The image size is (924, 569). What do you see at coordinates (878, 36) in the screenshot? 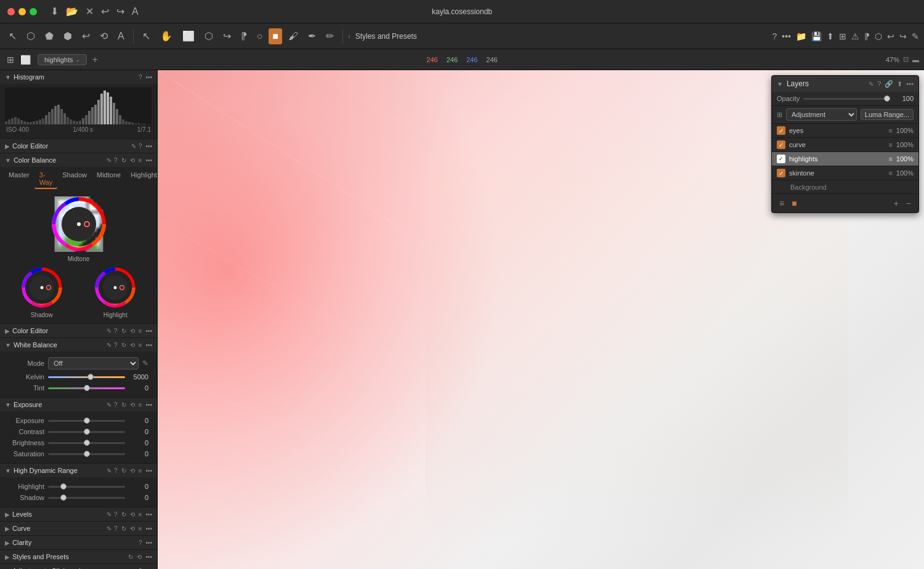
I see `compare-icon: ⬡` at bounding box center [878, 36].